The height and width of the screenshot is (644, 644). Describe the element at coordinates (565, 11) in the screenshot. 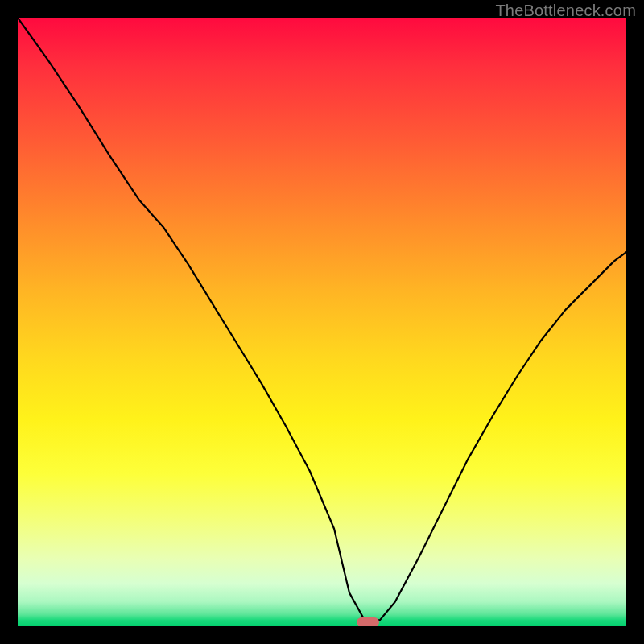

I see `watermark-text: TheBottleneck.com` at that location.